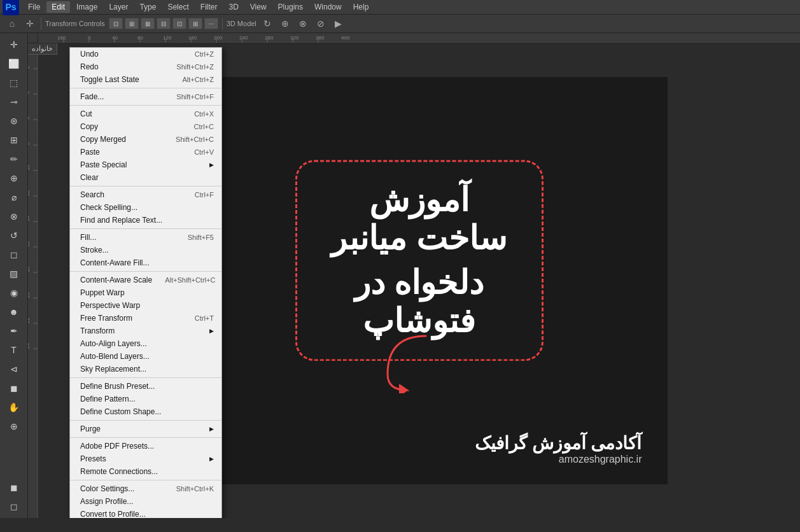 The width and height of the screenshot is (800, 532). What do you see at coordinates (14, 274) in the screenshot?
I see `gradient-tool: ▨` at bounding box center [14, 274].